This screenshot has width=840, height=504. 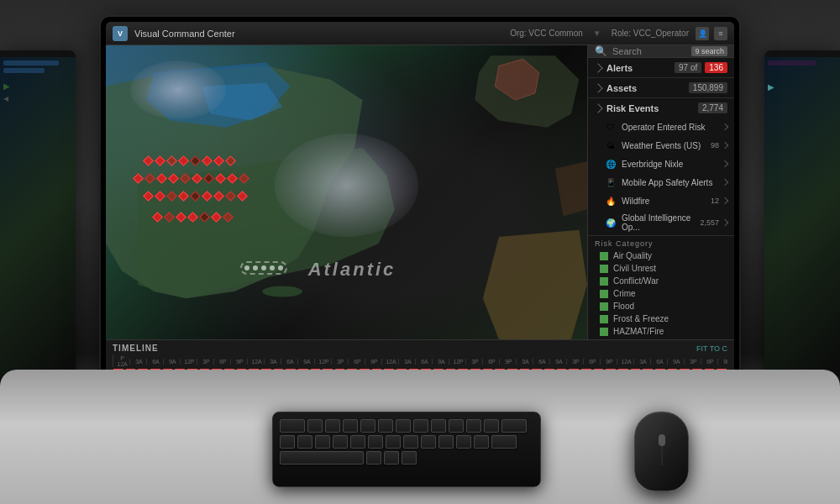 I want to click on risk-cat-item-2: Conflict/War, so click(x=661, y=281).